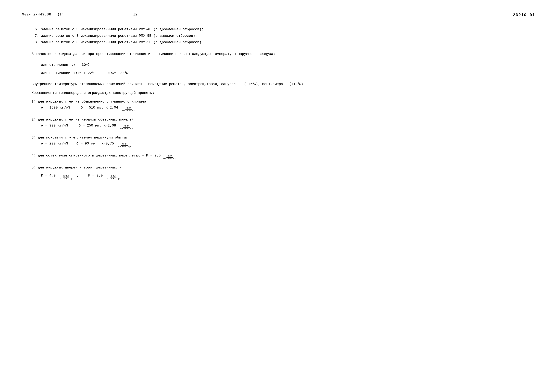 Image resolution: width=554 pixels, height=392 pixels. What do you see at coordinates (37, 14) in the screenshot?
I see `doc-number: 902- 2-449.88` at bounding box center [37, 14].